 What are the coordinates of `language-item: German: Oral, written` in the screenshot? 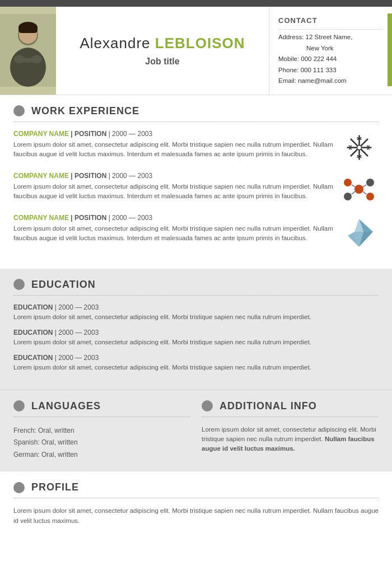 It's located at (102, 455).